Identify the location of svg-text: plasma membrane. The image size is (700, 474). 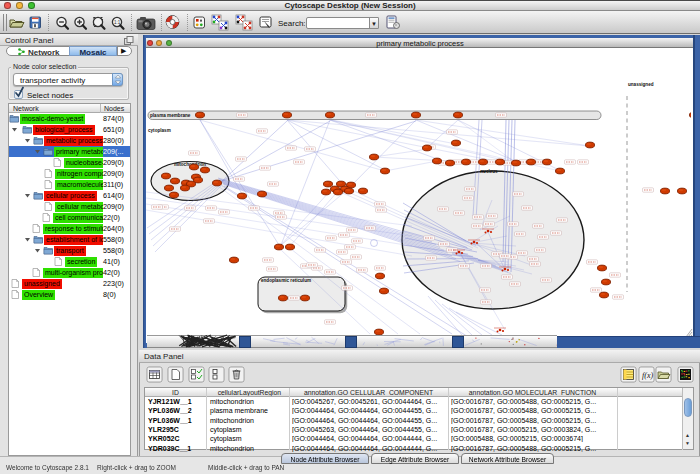
(170, 116).